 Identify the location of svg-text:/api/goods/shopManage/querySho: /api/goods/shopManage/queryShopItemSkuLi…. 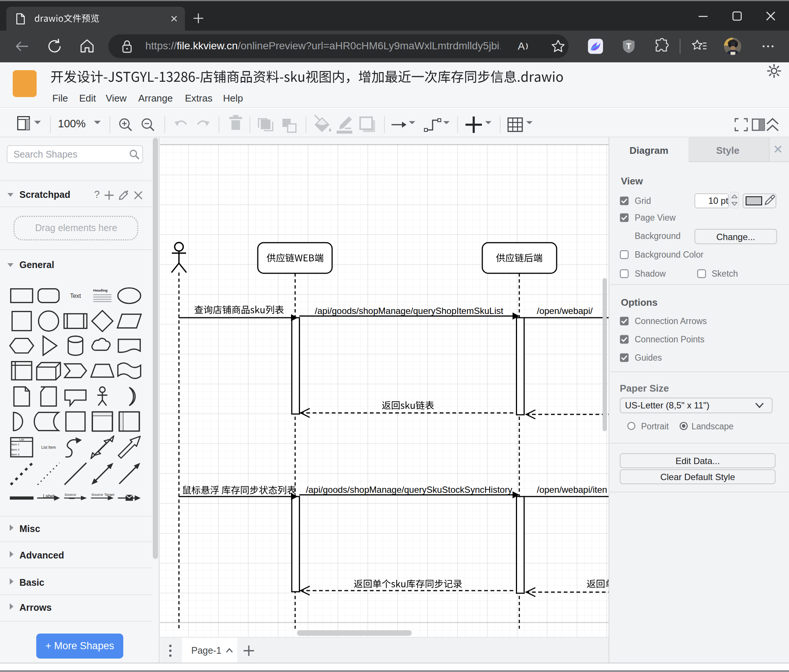
(409, 311).